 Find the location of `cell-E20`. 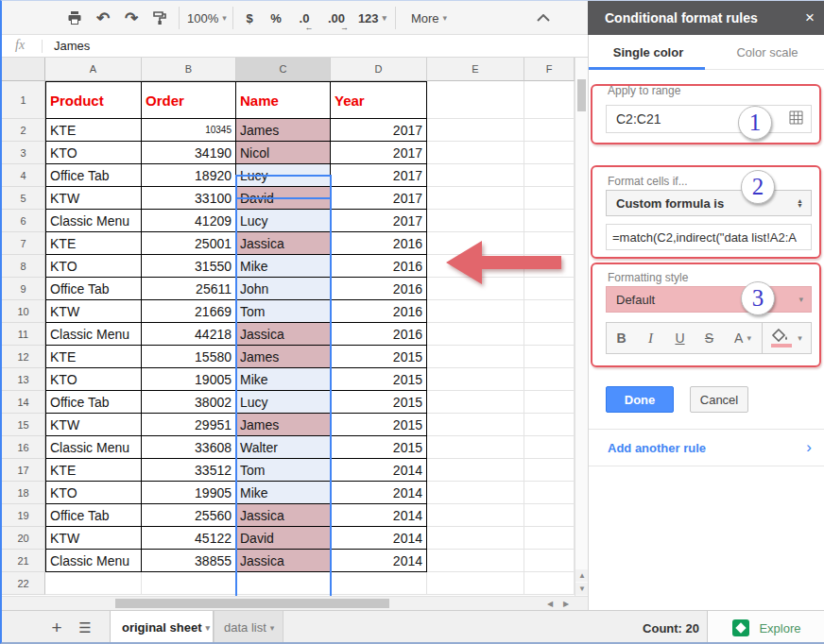

cell-E20 is located at coordinates (476, 538).